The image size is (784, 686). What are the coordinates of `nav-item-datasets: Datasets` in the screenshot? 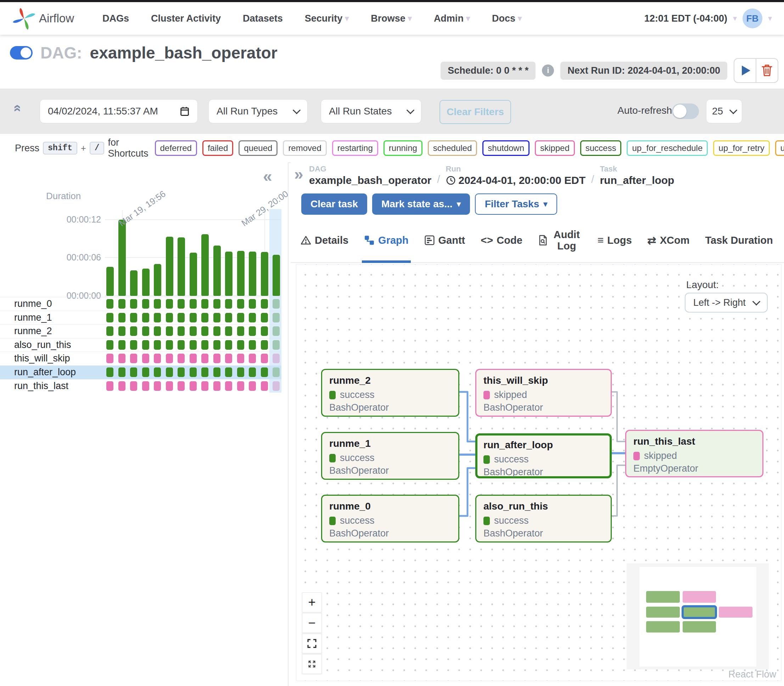 It's located at (263, 18).